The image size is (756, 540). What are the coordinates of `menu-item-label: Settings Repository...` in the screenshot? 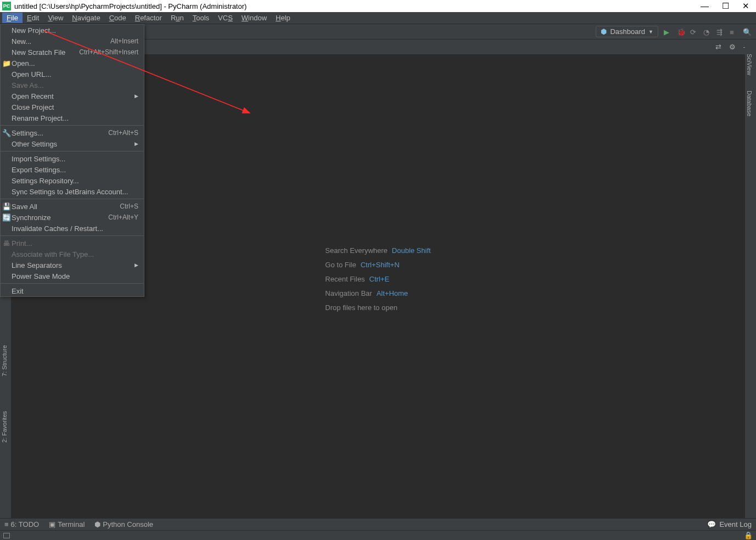 It's located at (45, 181).